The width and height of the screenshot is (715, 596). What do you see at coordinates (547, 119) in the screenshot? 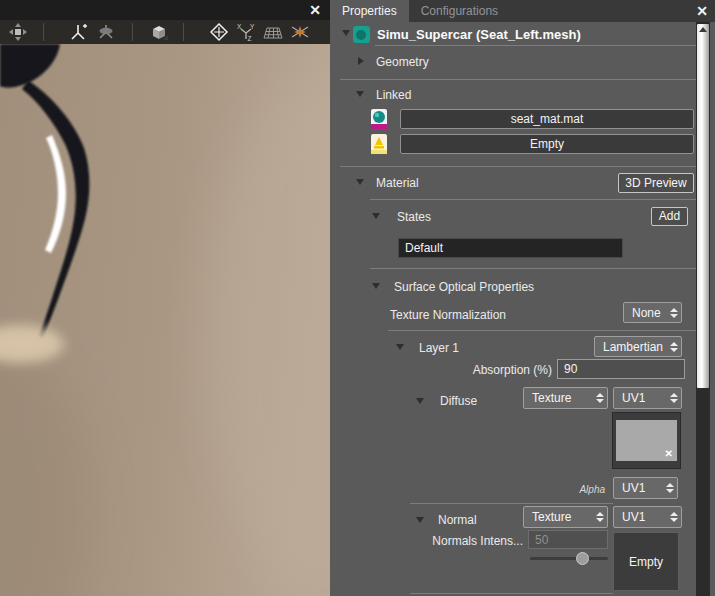
I see `linked-material-button: seat_mat.mat` at bounding box center [547, 119].